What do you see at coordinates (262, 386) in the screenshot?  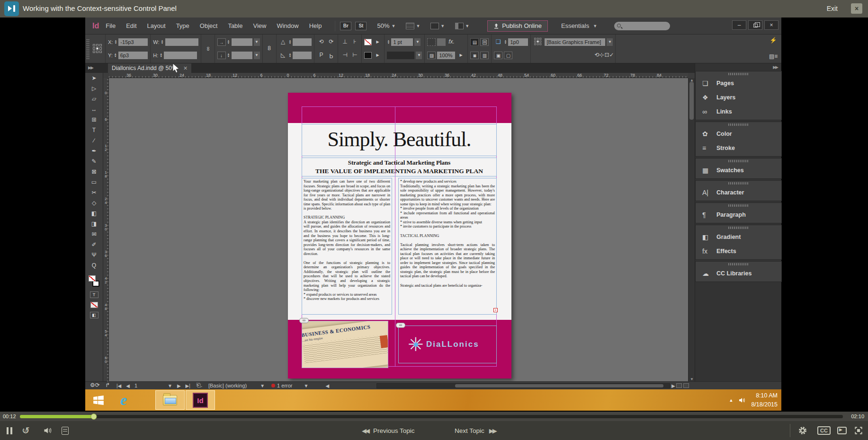 I see `profile-dropdown-icon: ▼` at bounding box center [262, 386].